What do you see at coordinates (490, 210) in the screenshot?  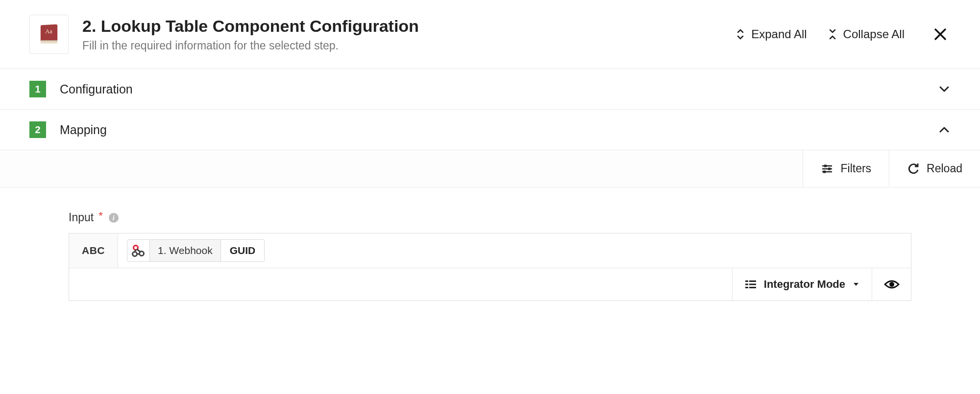 I see `input-label-row: Input * i` at bounding box center [490, 210].